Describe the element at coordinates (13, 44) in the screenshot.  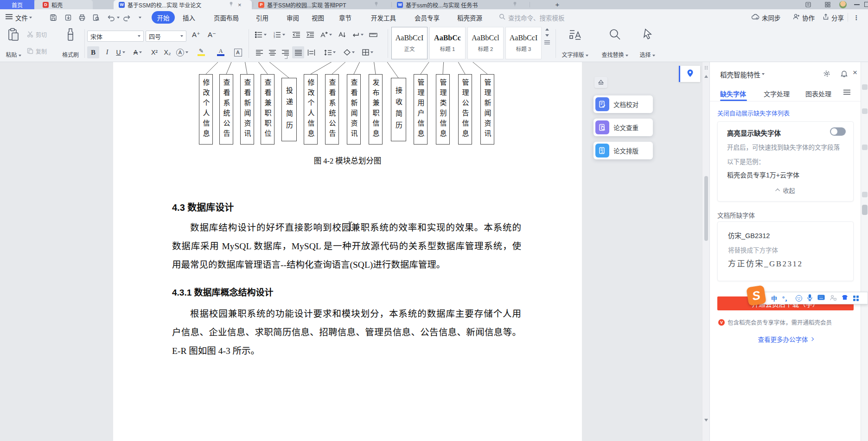
I see `paste-button: 粘贴` at that location.